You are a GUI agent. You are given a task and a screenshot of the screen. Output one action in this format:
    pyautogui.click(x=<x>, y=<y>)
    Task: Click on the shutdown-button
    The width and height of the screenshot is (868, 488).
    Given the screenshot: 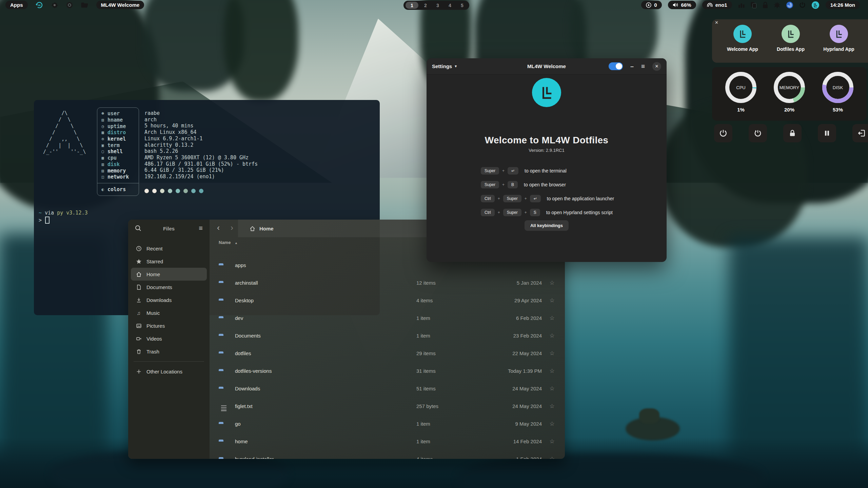 What is the action you would take?
    pyautogui.click(x=723, y=133)
    